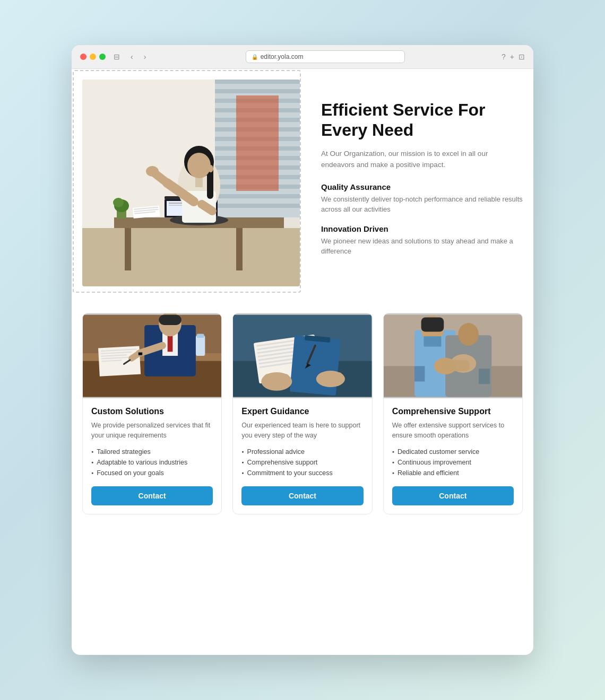  What do you see at coordinates (422, 198) in the screenshot?
I see `feature-quality: Quality Assurance We consistently delive…` at bounding box center [422, 198].